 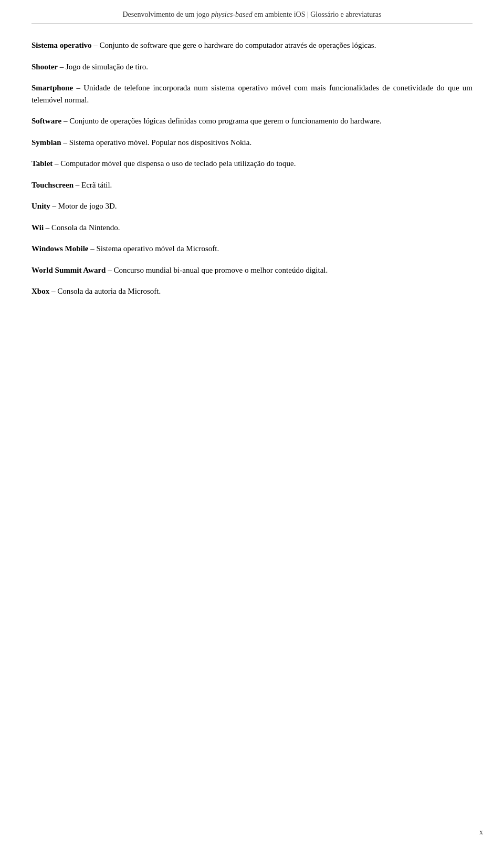 I want to click on definition-unity: Motor de jogo 3D., so click(x=88, y=206).